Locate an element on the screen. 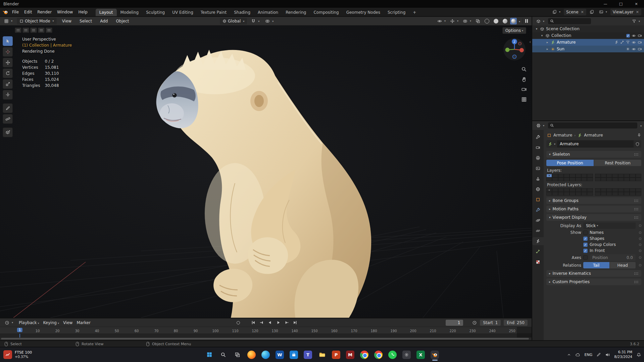 This screenshot has height=362, width=644. rest-position-button: Rest Position is located at coordinates (617, 163).